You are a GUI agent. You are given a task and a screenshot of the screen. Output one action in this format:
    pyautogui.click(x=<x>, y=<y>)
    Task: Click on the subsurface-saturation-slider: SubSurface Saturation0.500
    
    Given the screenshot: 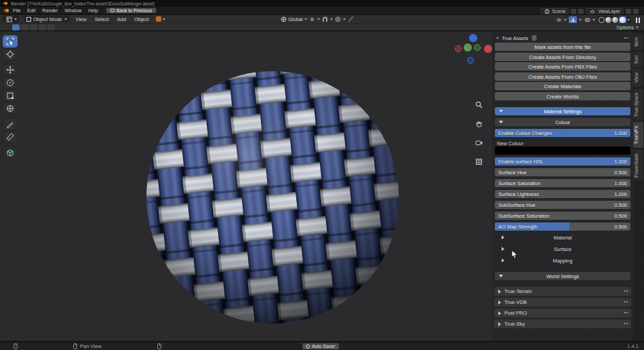 What is the action you would take?
    pyautogui.click(x=563, y=216)
    